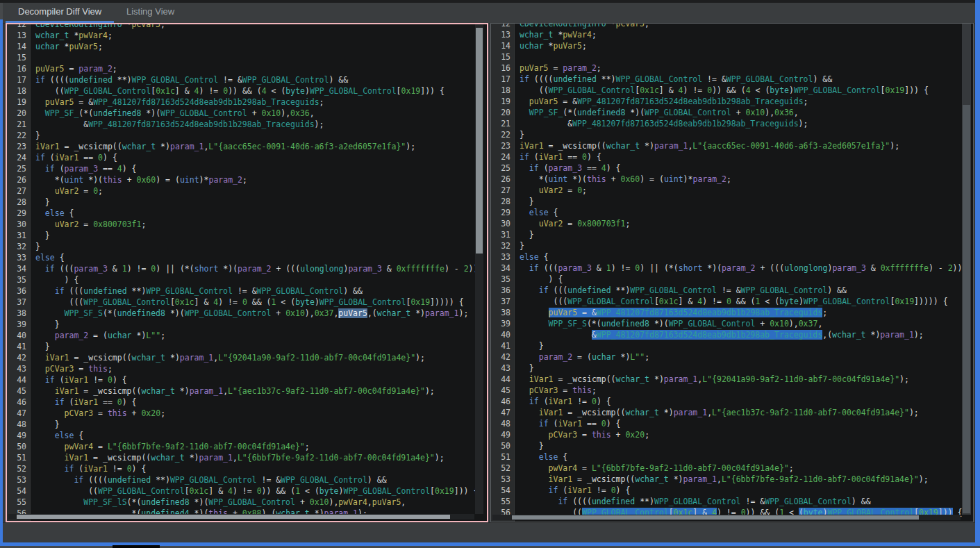  Describe the element at coordinates (746, 279) in the screenshot. I see `code-line: ) {` at that location.